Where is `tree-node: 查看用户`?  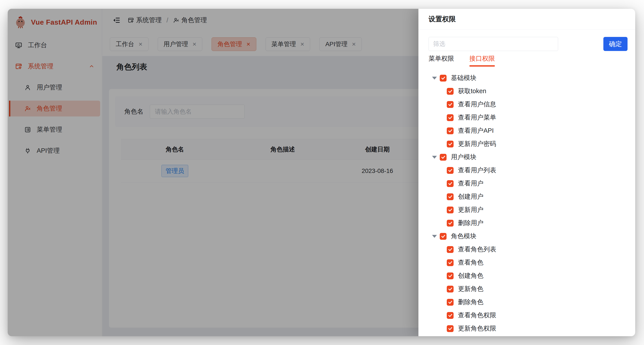 tree-node: 查看用户 is located at coordinates (527, 184).